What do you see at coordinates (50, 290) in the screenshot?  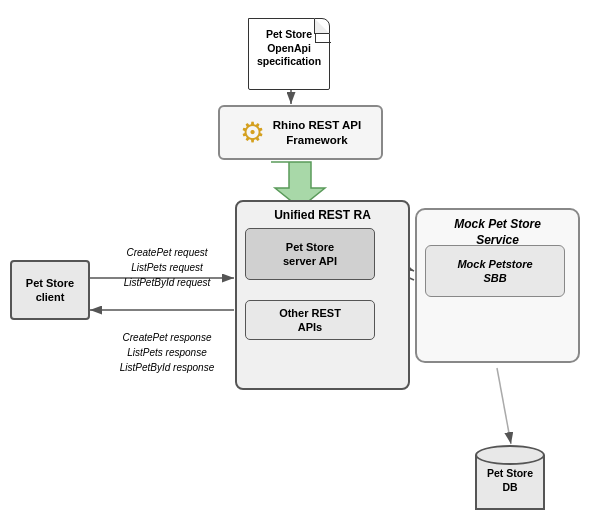 I see `client-box: Pet Storeclient` at bounding box center [50, 290].